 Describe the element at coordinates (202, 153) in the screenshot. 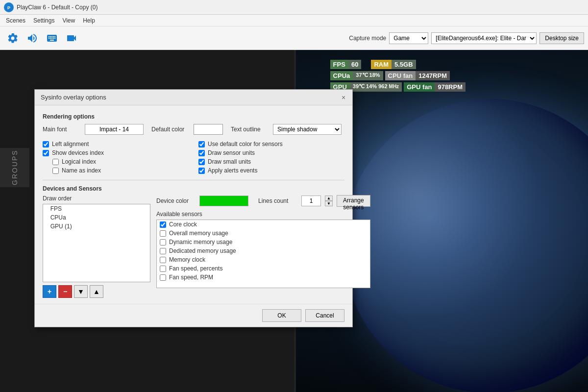

I see `draw-sensor-units-checkbox` at that location.